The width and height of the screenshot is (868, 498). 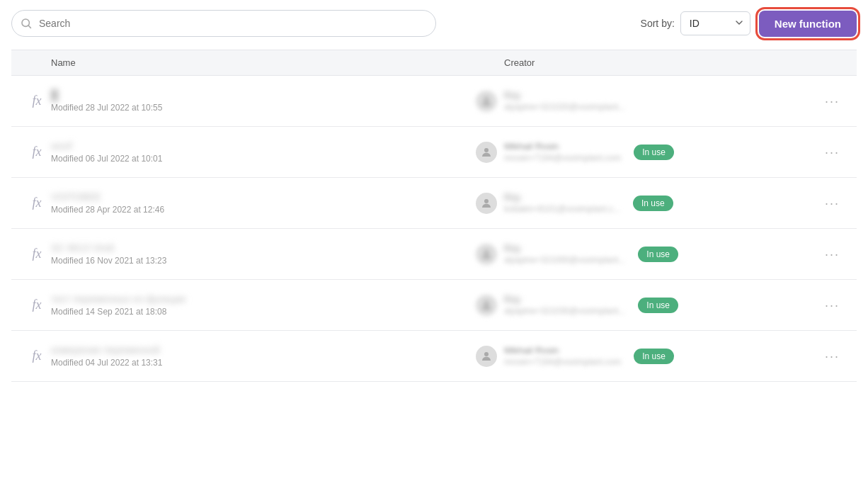 I want to click on function-modified: Modified 16 Nov 2021 at 13:23, so click(x=263, y=261).